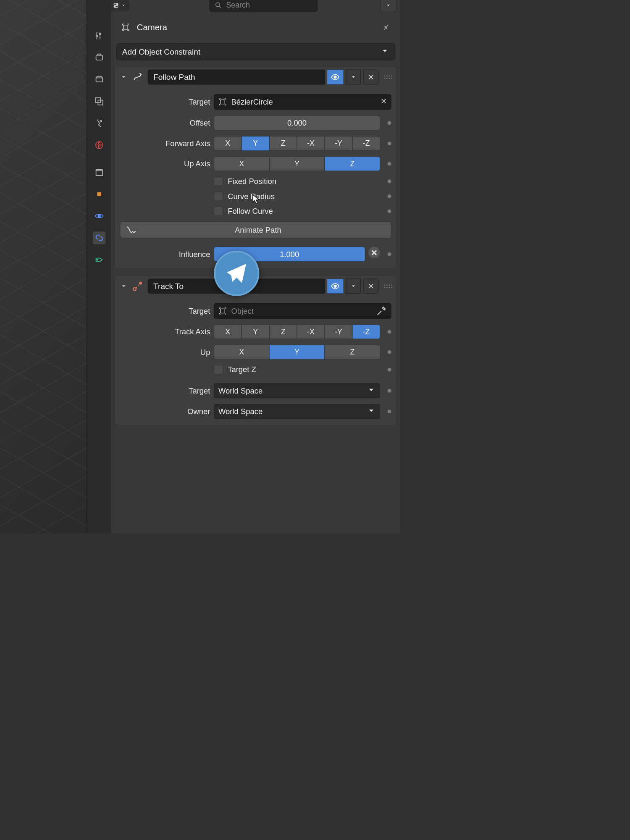 The image size is (630, 840). What do you see at coordinates (374, 252) in the screenshot?
I see `disable-influence-button` at bounding box center [374, 252].